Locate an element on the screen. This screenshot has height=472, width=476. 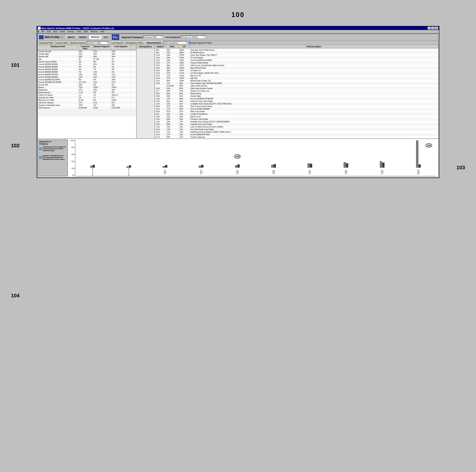
menu-data: Data is located at coordinates (86, 32).